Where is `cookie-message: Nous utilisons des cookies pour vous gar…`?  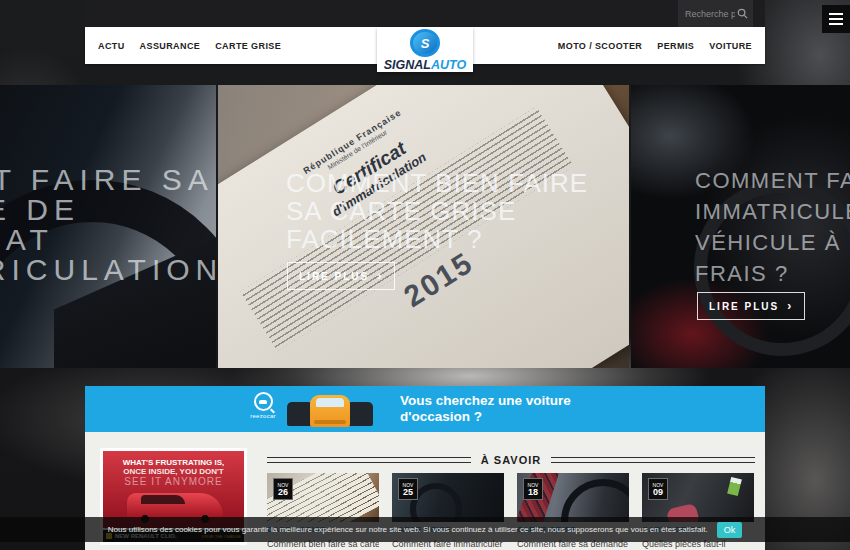 cookie-message: Nous utilisons des cookies pour vous gar… is located at coordinates (408, 530).